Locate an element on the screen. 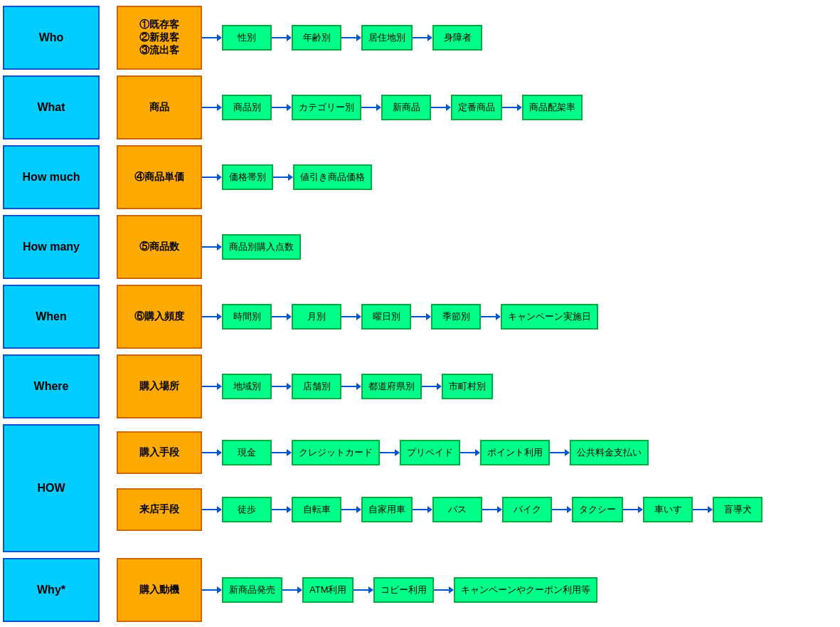  leaf-box: 現金 is located at coordinates (247, 453).